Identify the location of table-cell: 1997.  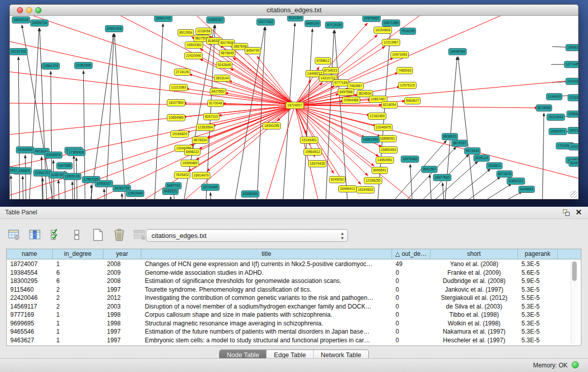
(122, 290).